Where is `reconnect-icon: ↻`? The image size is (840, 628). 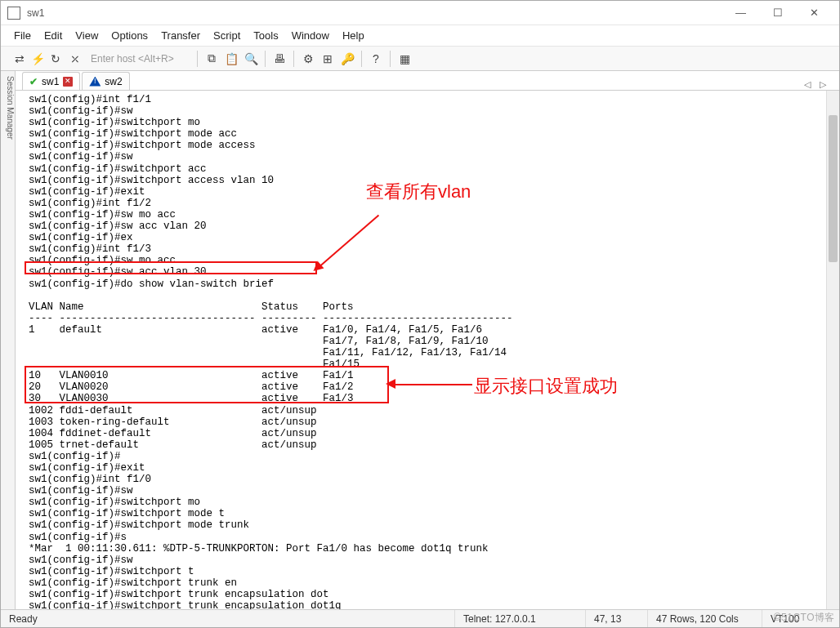 reconnect-icon: ↻ is located at coordinates (56, 59).